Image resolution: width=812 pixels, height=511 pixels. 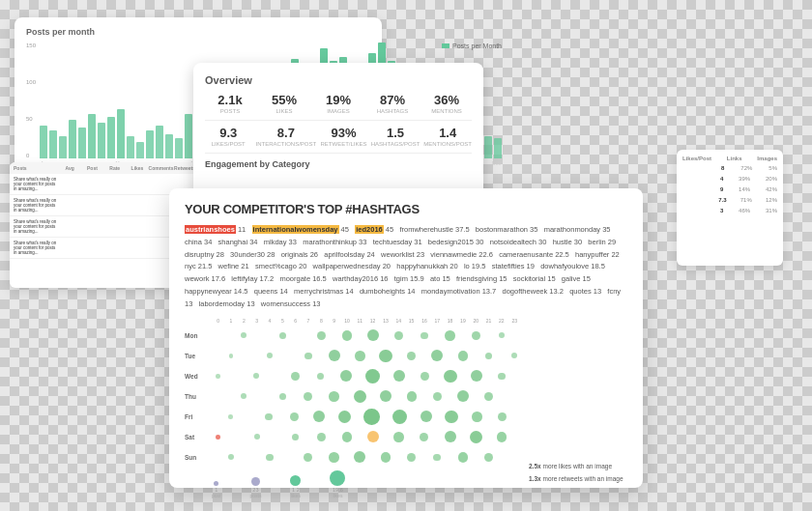 What do you see at coordinates (578, 466) in the screenshot?
I see `legend-text-1: 2.5x more likes with an image` at bounding box center [578, 466].